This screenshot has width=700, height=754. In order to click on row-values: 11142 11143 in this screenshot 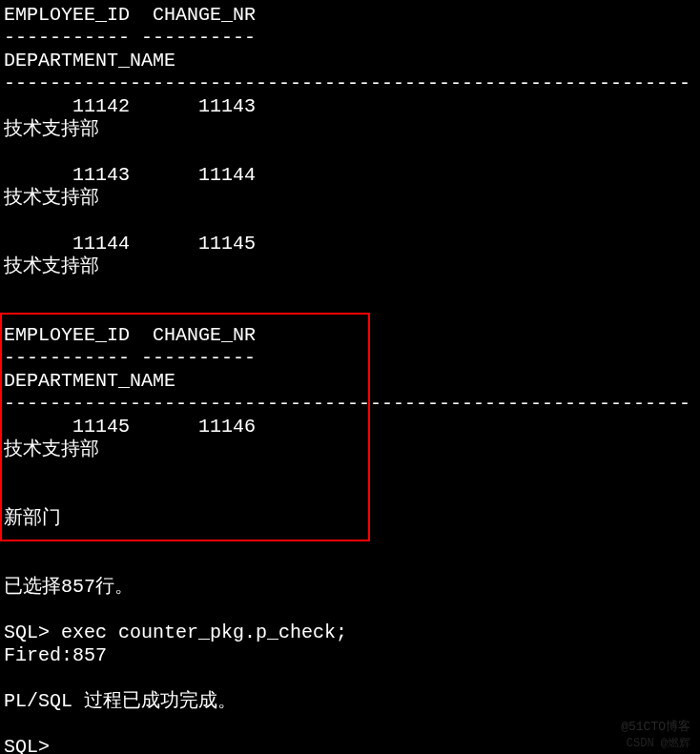, I will do `click(352, 107)`.